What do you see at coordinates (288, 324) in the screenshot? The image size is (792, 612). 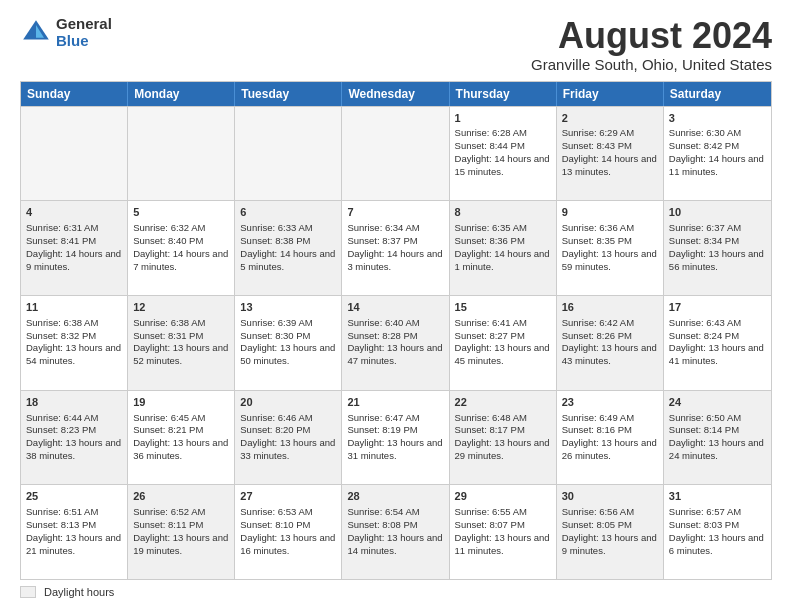 I see `sunrise-text: Sunrise: 6:39 AM` at bounding box center [288, 324].